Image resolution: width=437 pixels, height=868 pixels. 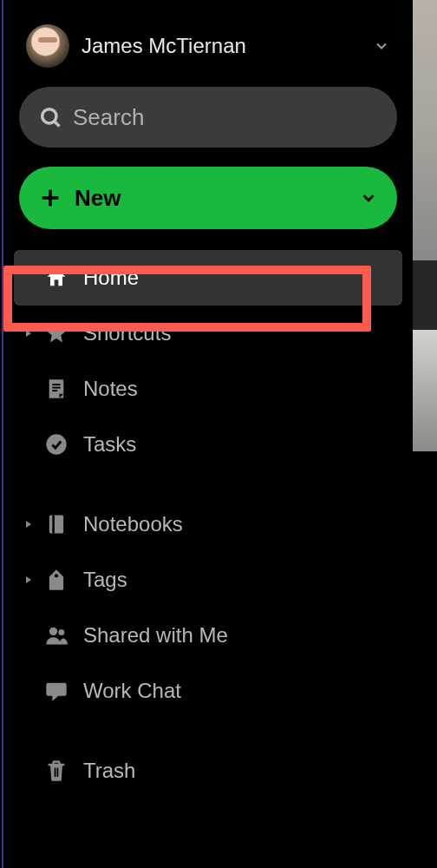 I want to click on sidebar-item-label: Shared with Me, so click(x=156, y=635).